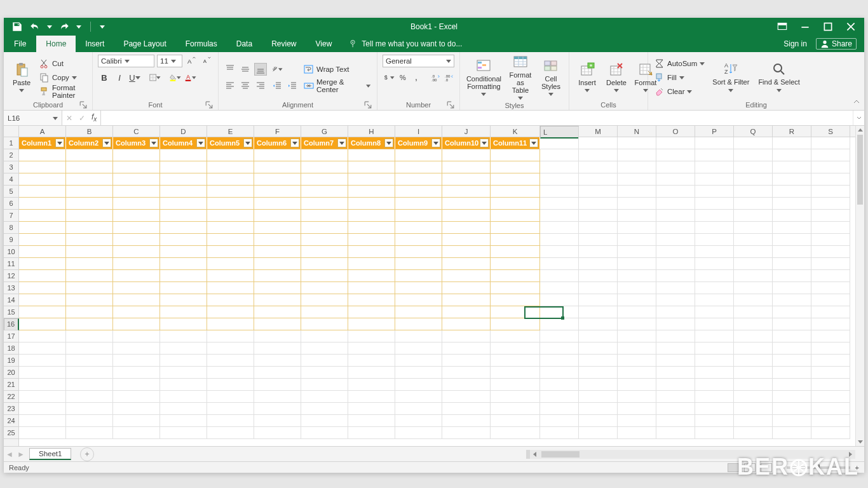  What do you see at coordinates (278, 131) in the screenshot?
I see `column-header: F` at bounding box center [278, 131].